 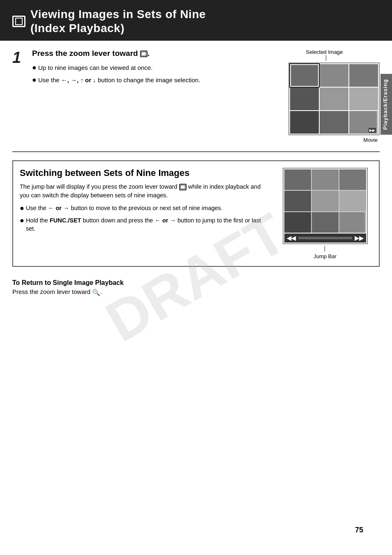 What do you see at coordinates (144, 54) in the screenshot?
I see `zoom-icon` at bounding box center [144, 54].